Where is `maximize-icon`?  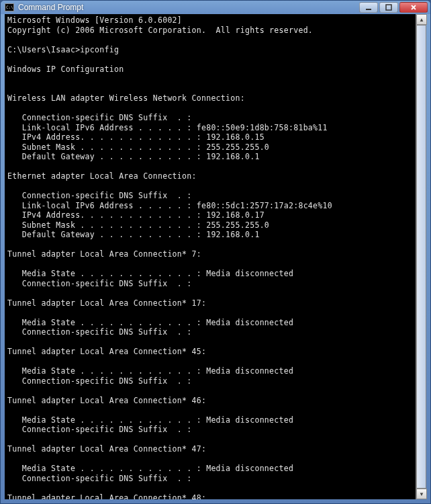
maximize-icon is located at coordinates (389, 7).